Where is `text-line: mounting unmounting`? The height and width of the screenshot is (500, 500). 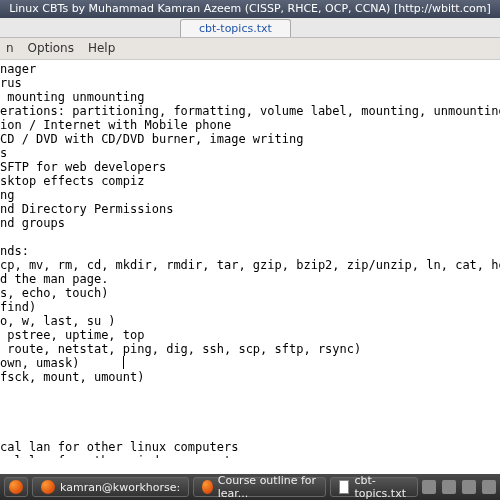
text-line: mounting unmounting is located at coordinates (72, 97).